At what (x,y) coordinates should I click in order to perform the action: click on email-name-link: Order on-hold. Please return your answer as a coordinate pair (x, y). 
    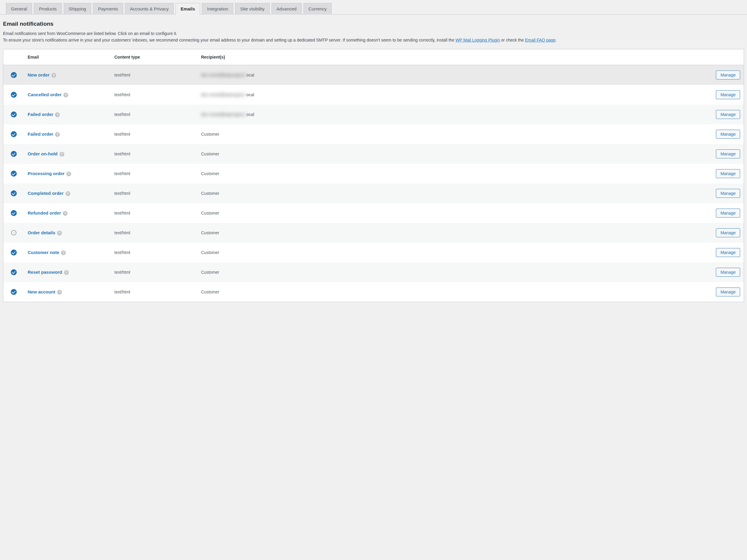
    Looking at the image, I should click on (43, 154).